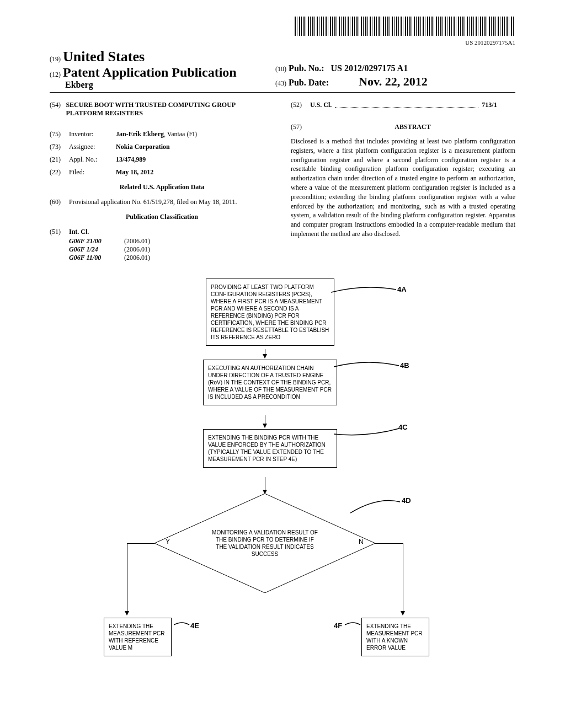  I want to click on flow-diamond-4d: MONITORING A VALIDATION RESULT OF THE BI…, so click(265, 543).